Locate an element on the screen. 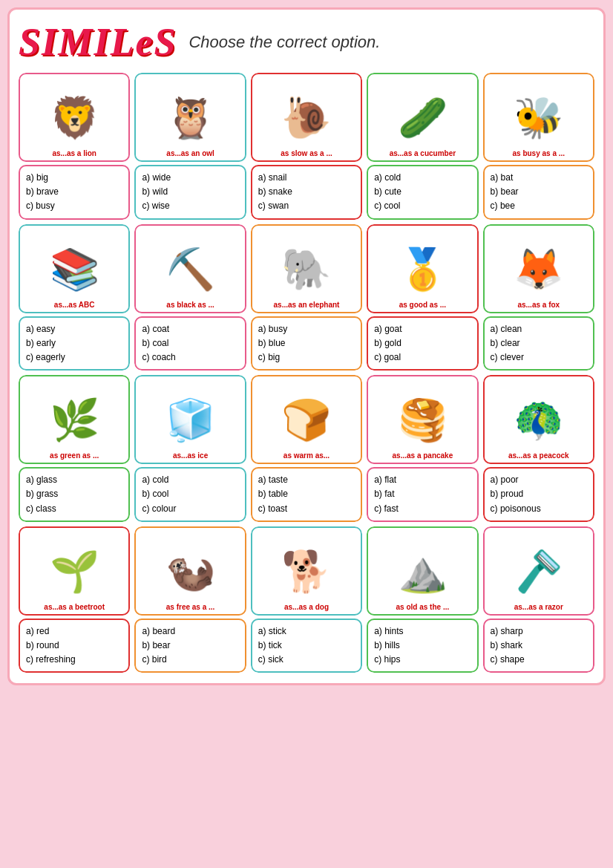 Image resolution: width=613 pixels, height=868 pixels. option-r0-c3-2: c) cool is located at coordinates (422, 206).